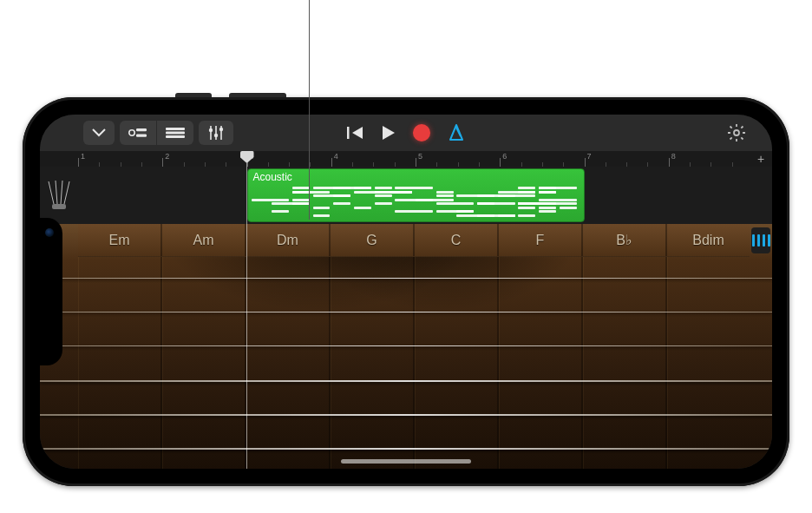  What do you see at coordinates (406, 195) in the screenshot?
I see `track-lane: Acoustic` at bounding box center [406, 195].